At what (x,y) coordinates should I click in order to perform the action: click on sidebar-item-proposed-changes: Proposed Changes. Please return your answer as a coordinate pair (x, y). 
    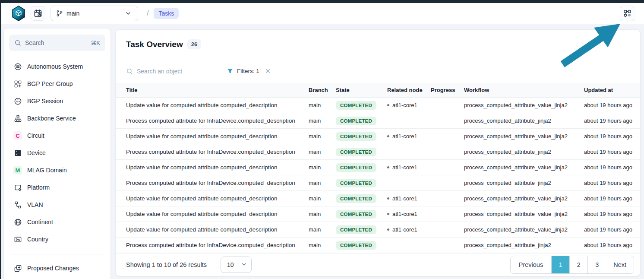
    Looking at the image, I should click on (57, 268).